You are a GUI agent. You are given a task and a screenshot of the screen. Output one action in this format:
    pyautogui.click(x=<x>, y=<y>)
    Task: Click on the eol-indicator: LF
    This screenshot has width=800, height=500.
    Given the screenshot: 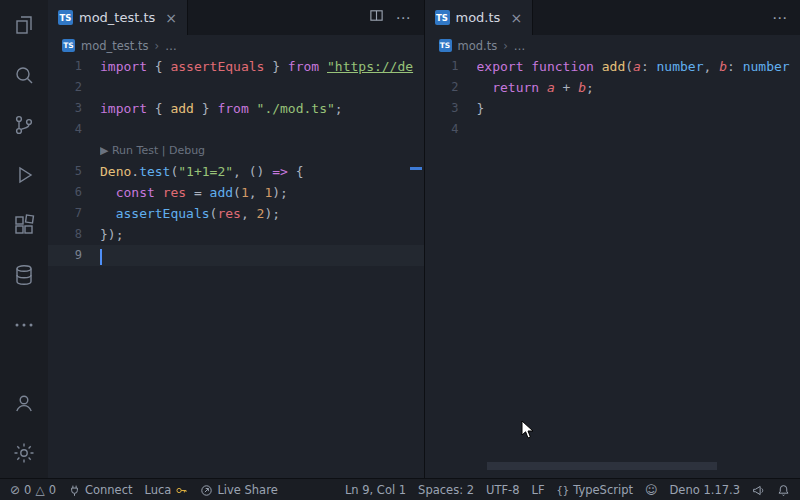 What is the action you would take?
    pyautogui.click(x=538, y=490)
    